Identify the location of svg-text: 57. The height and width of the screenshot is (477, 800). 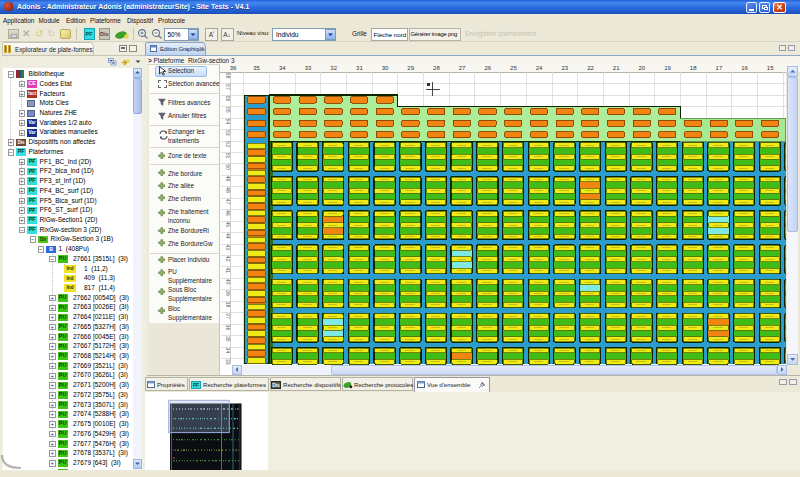
(228, 87).